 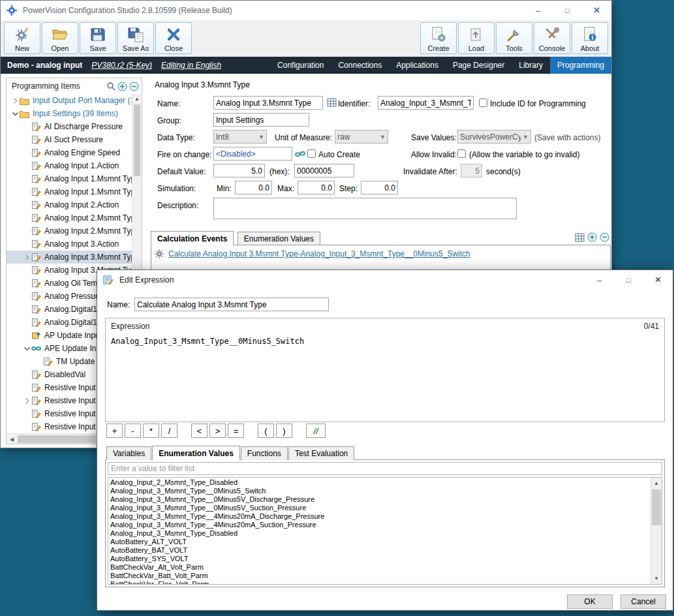 I want to click on enumeration-list-item: AutoBattery_BAT_VOLT, so click(x=380, y=551).